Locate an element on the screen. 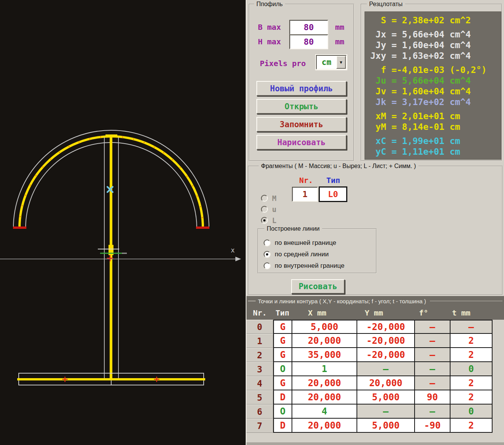 This screenshot has height=445, width=504. result-line: xC = 1,99e+01 cm is located at coordinates (436, 141).